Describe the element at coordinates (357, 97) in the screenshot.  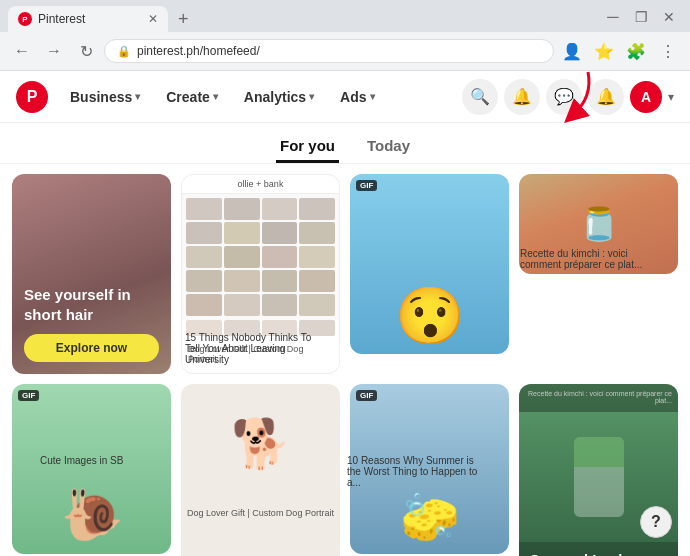
I see `nav-item-ads: Ads ▾` at that location.